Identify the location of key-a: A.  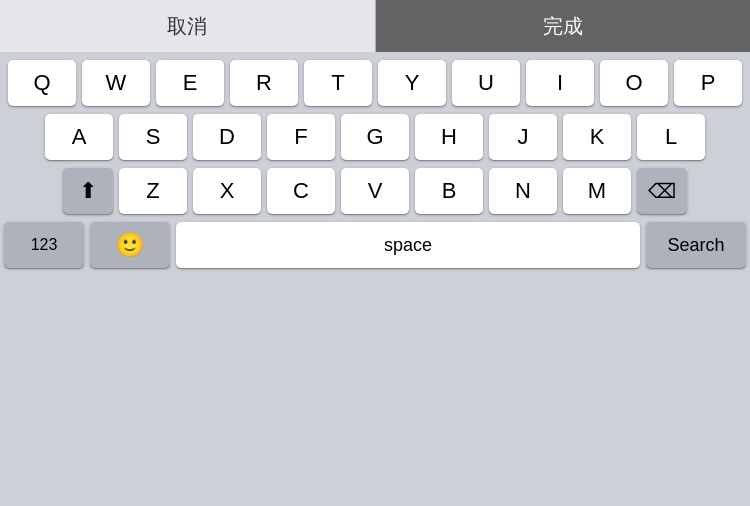
(79, 137).